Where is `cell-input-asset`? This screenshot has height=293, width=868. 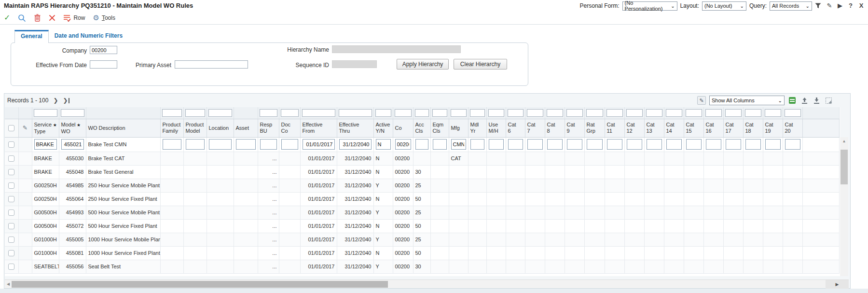
cell-input-asset is located at coordinates (246, 144).